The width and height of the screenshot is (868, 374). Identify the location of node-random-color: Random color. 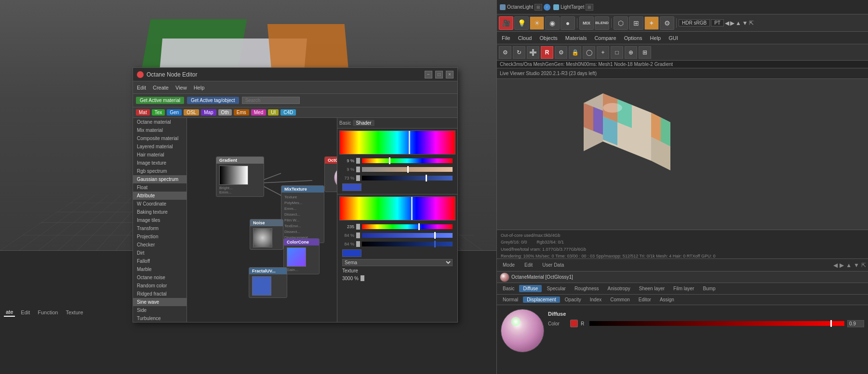
(160, 286).